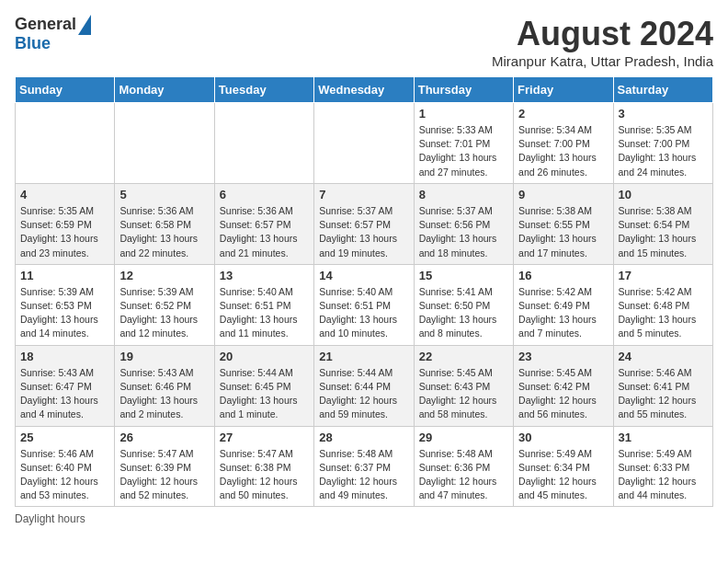 This screenshot has height=563, width=728. What do you see at coordinates (463, 195) in the screenshot?
I see `day-number: 8` at bounding box center [463, 195].